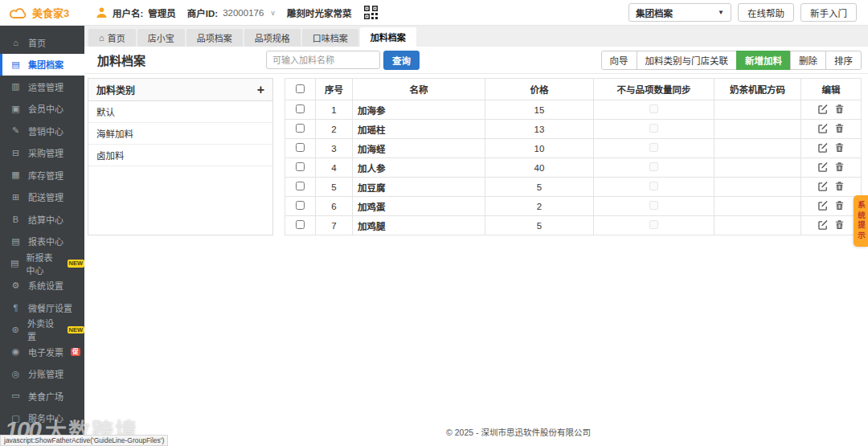  Describe the element at coordinates (42, 219) in the screenshot. I see `sidebar-item-结算中心: B结算中心` at that location.